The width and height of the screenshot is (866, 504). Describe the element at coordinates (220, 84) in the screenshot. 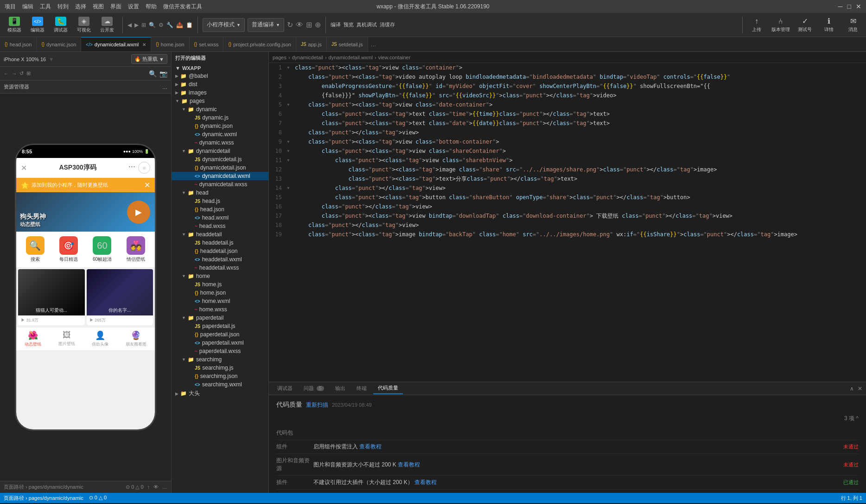

I see `tree-item-dist: ▶ 📁 dist` at that location.